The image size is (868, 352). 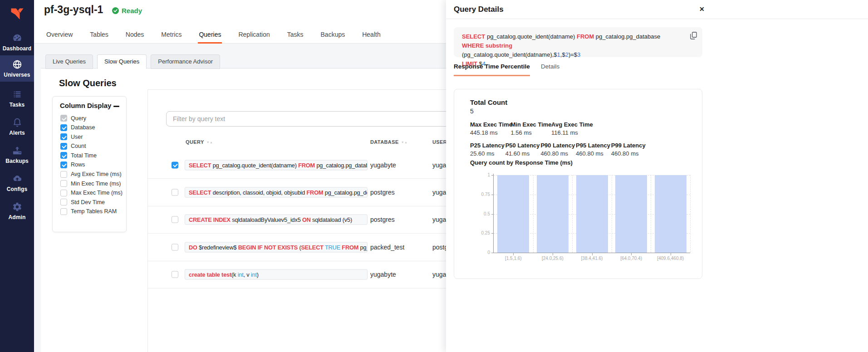 I want to click on y-tick-label: 0.25, so click(x=482, y=233).